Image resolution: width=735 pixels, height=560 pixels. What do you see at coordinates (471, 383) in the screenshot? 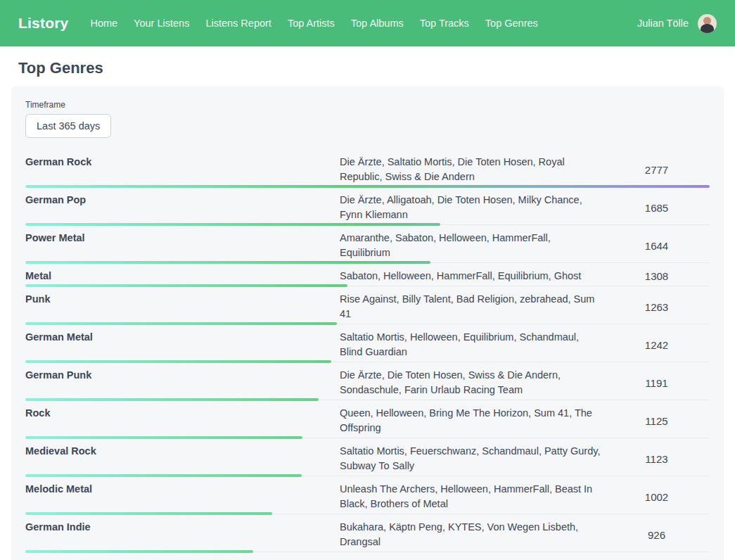
I see `genre-artists: Die Ärzte, Die Toten Hosen, Swiss & Die …` at bounding box center [471, 383].